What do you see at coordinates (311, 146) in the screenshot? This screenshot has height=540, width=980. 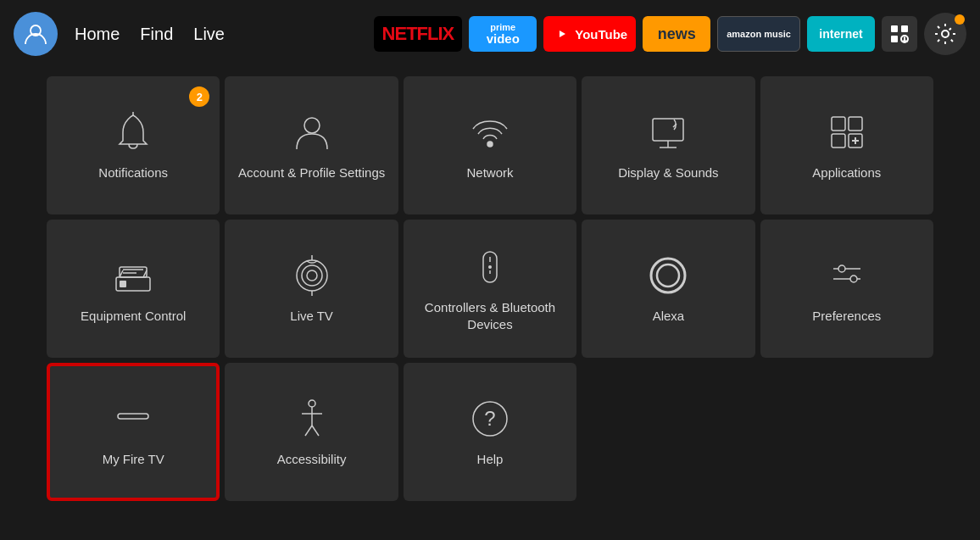 I see `tile-account-profile: Account & Profile Settings` at bounding box center [311, 146].